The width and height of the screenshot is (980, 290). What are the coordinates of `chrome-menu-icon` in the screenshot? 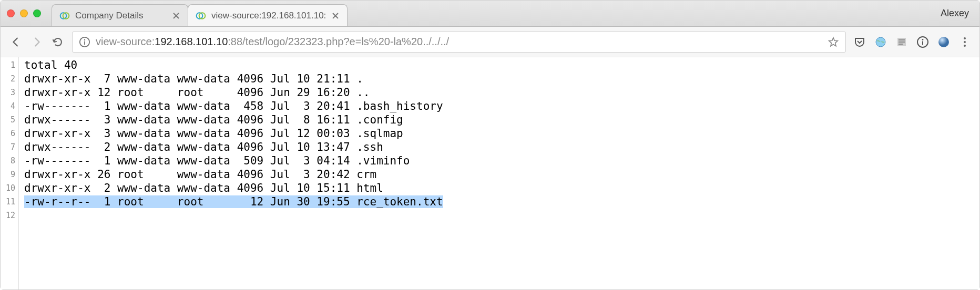 It's located at (965, 42).